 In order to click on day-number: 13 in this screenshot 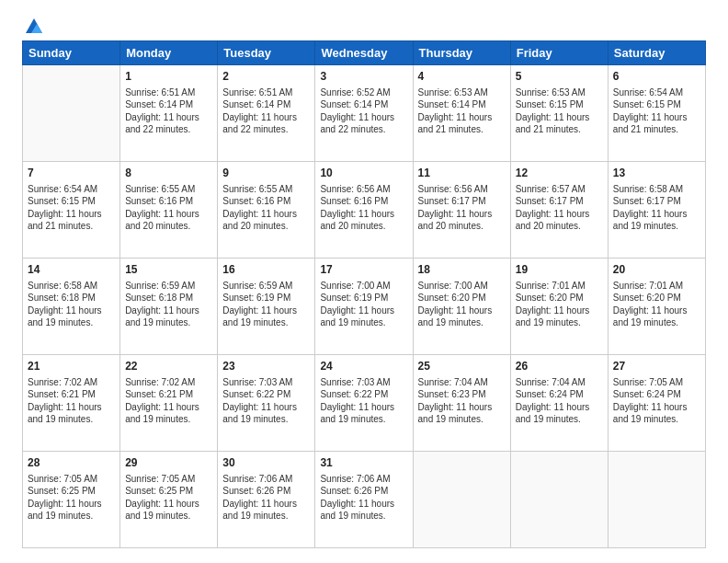, I will do `click(656, 173)`.